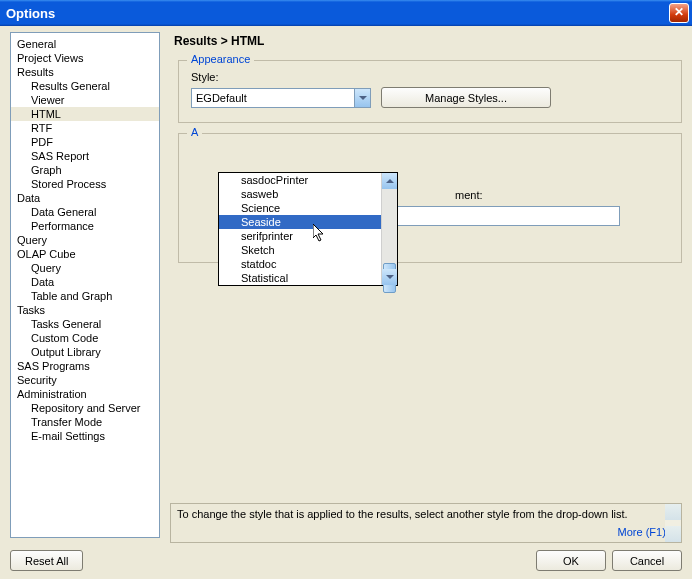  What do you see at coordinates (308, 250) in the screenshot?
I see `dropdown-option: Sketch` at bounding box center [308, 250].